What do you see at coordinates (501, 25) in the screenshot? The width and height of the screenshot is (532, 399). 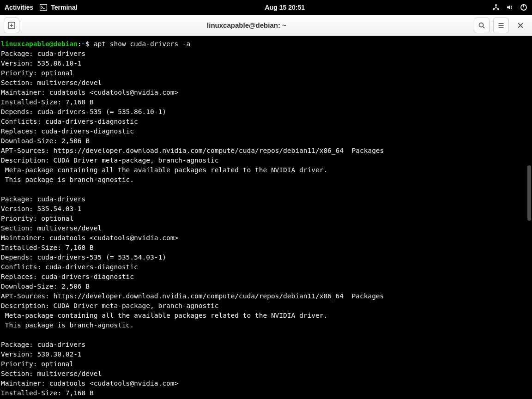 I see `menu-button` at bounding box center [501, 25].